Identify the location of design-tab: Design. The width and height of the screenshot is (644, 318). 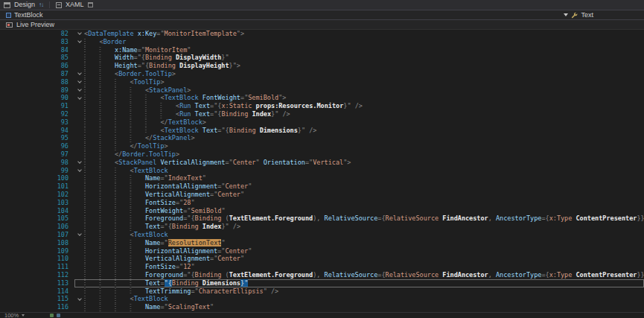
(25, 4).